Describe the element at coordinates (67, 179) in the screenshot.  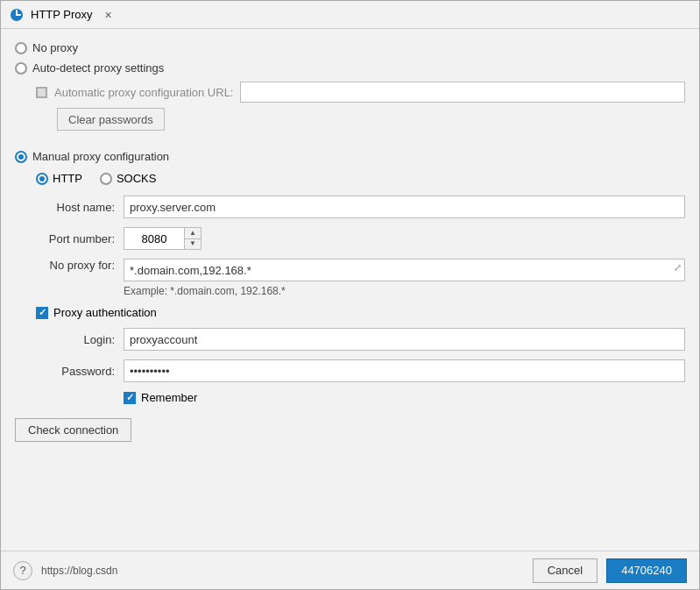
I see `http-label: HTTP` at that location.